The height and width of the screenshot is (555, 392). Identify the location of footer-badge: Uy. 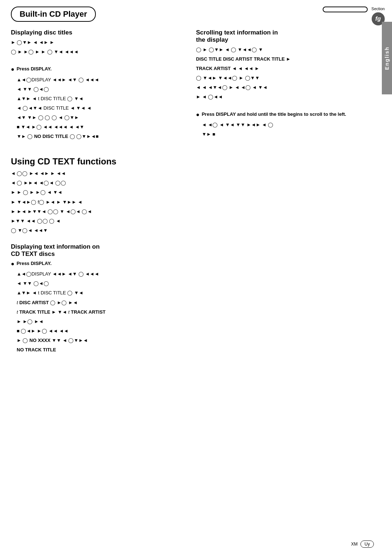
(367, 544).